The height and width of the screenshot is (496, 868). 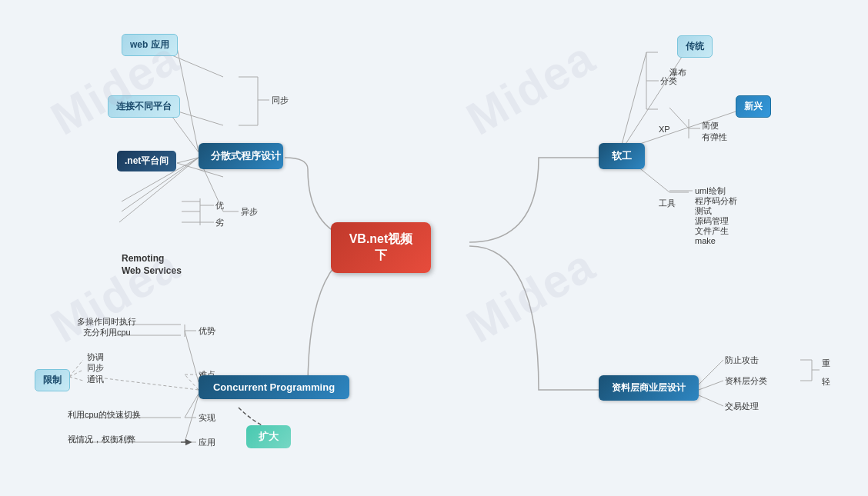 I want to click on expand-node: 扩大, so click(x=269, y=437).